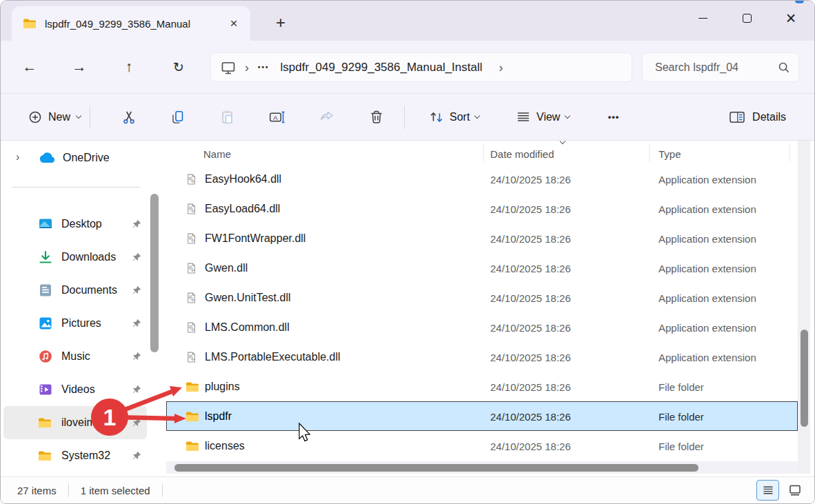 This screenshot has height=504, width=815. Describe the element at coordinates (436, 467) in the screenshot. I see `horizontal-scrollbar-thumb` at that location.